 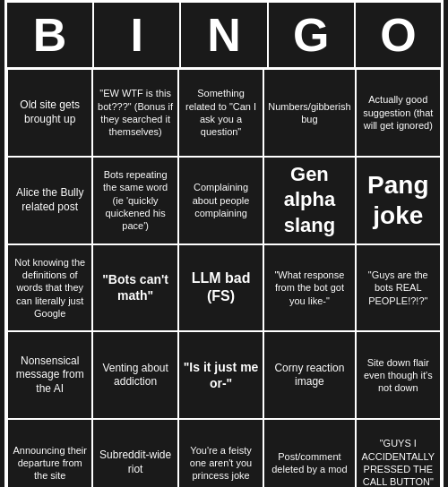 What do you see at coordinates (50, 376) in the screenshot?
I see `cell-text-15: Nonsensical message from the AI` at bounding box center [50, 376].